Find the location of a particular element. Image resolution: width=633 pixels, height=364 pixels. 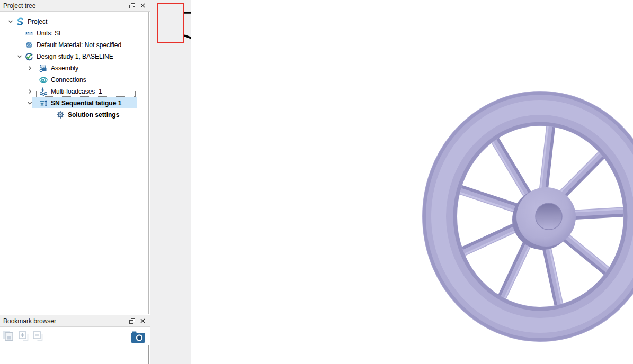

add-bookmark-icon is located at coordinates (24, 338).